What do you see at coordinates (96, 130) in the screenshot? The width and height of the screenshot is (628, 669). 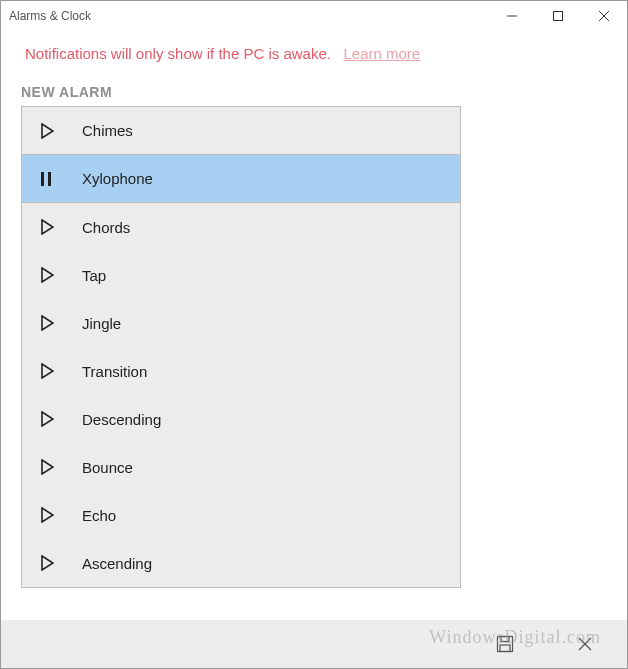 I see `sound-item-label: Chimes` at bounding box center [96, 130].